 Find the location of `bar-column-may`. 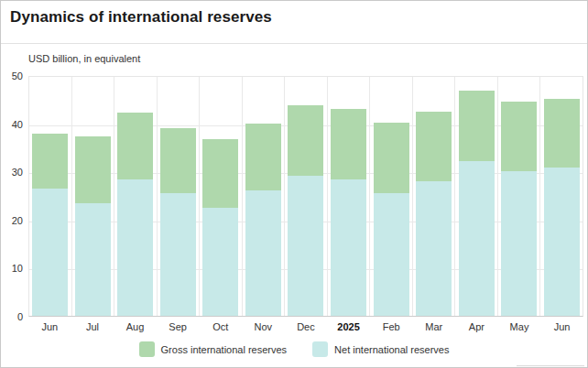

bar-column-may is located at coordinates (520, 196).